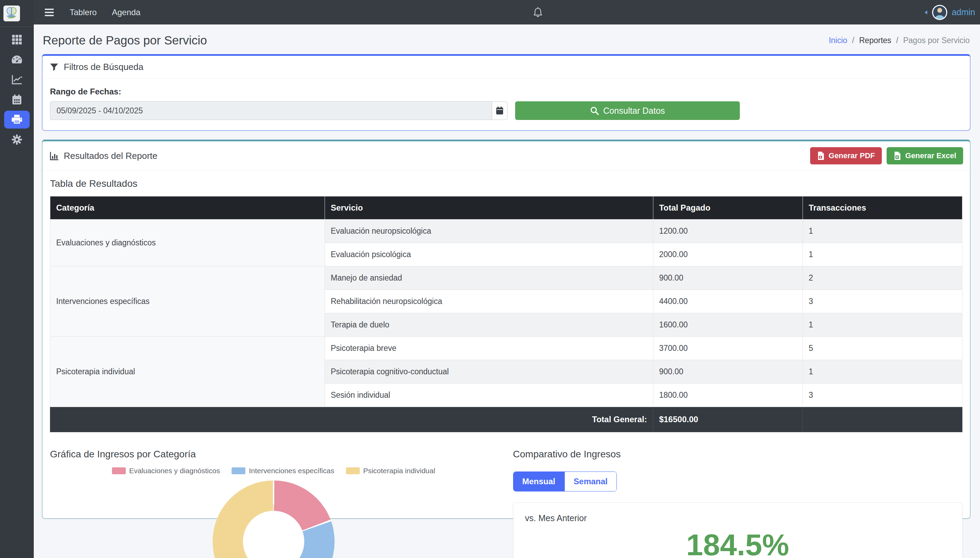  Describe the element at coordinates (17, 120) in the screenshot. I see `sidebar-item-reports-print` at that location.